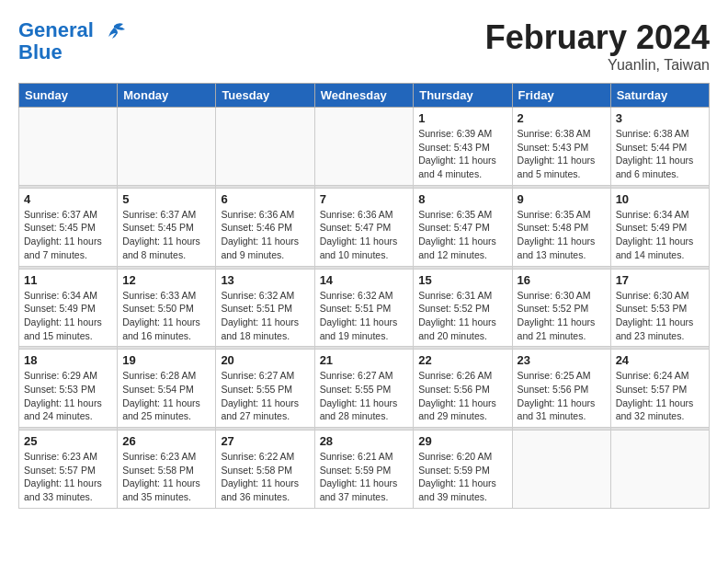 This screenshot has height=563, width=728. I want to click on day-info: Sunrise: 6:22 AM Sunset: 5:58 PM Dayligh…, so click(265, 477).